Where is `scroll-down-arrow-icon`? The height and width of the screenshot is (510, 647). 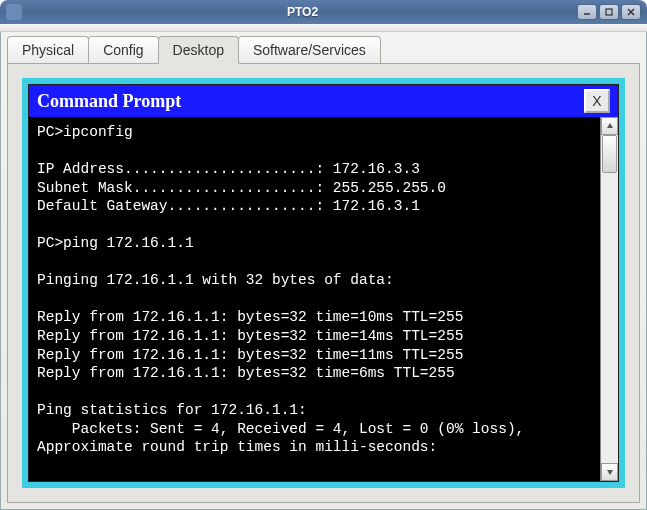
scroll-down-arrow-icon is located at coordinates (610, 472).